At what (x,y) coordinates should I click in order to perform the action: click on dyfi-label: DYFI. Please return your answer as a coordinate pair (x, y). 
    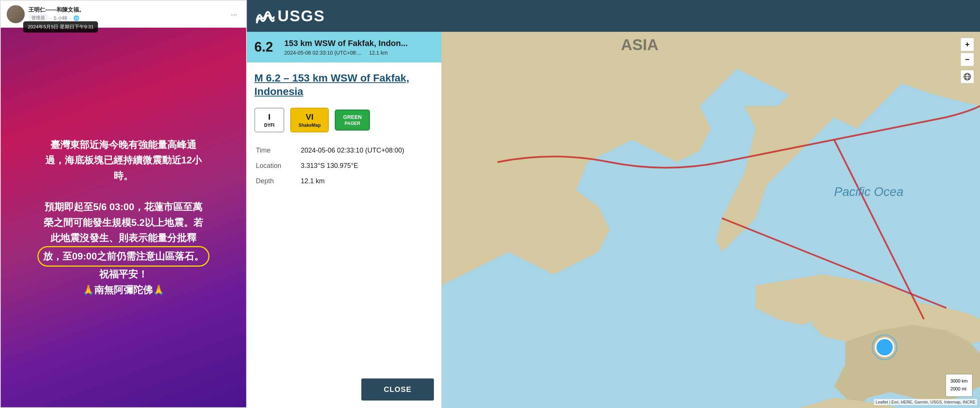
    Looking at the image, I should click on (269, 125).